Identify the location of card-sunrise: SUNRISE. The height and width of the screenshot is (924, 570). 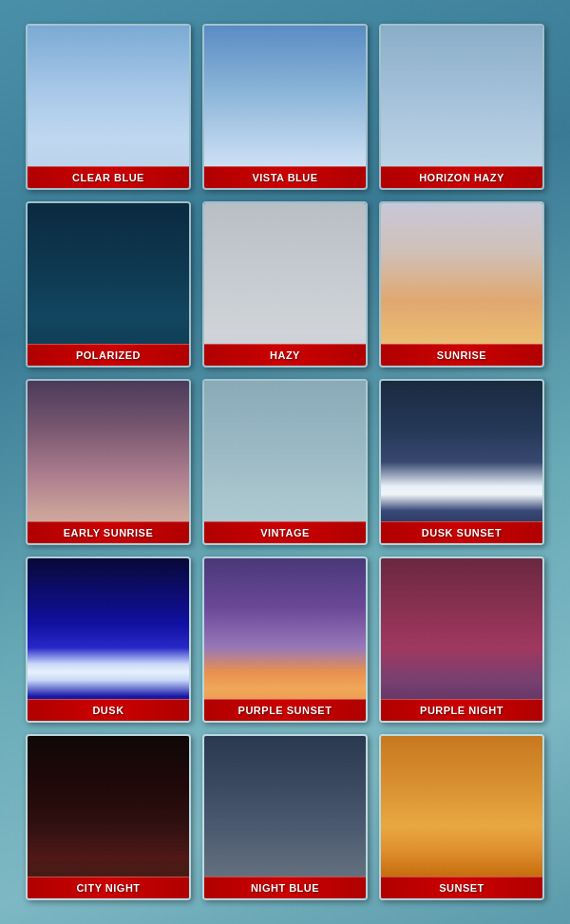
(462, 285).